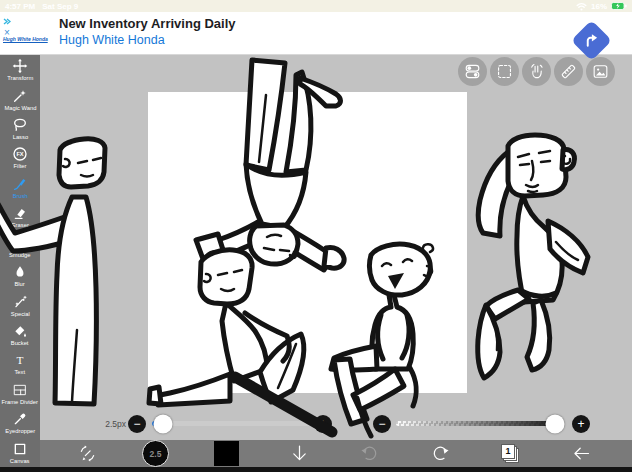  Describe the element at coordinates (20, 128) in the screenshot. I see `tool-lasso: Lasso` at that location.